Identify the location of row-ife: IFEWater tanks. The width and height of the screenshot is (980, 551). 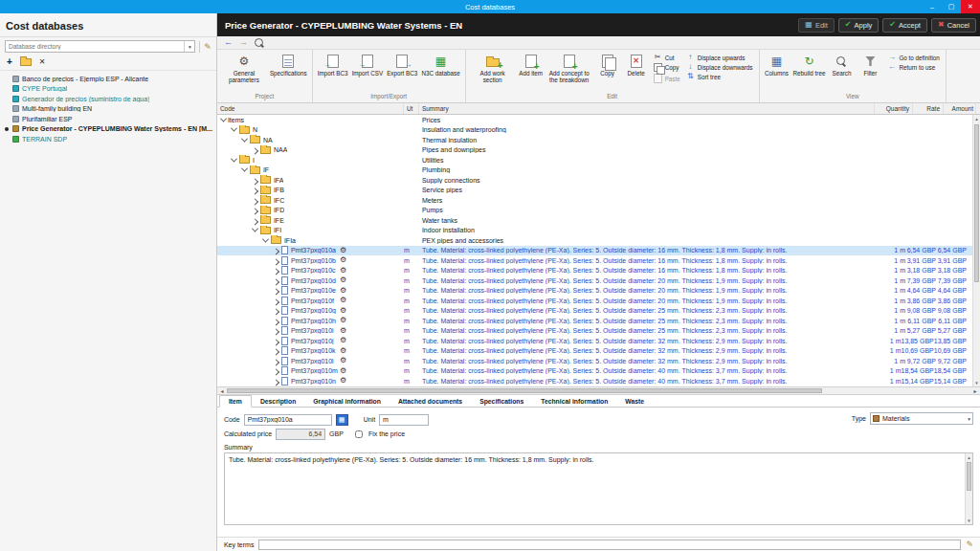
(595, 220).